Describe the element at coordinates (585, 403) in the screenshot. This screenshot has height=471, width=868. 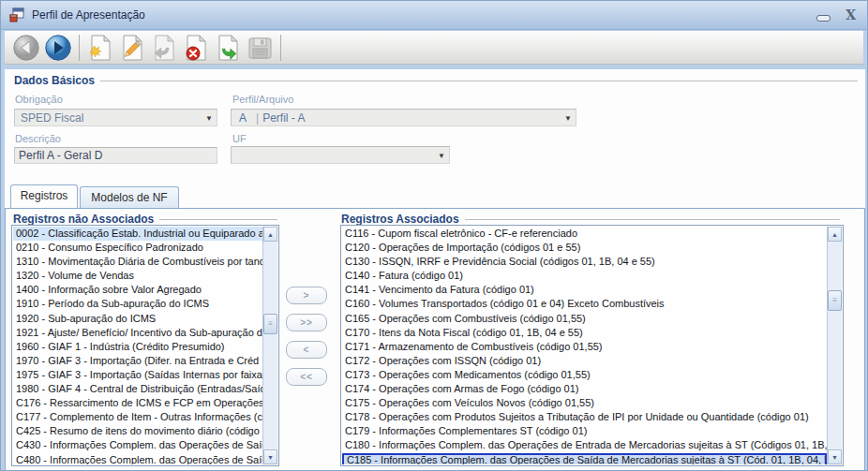
I see `list-item: C175 - Operações com Veículos Novos (cód…` at that location.